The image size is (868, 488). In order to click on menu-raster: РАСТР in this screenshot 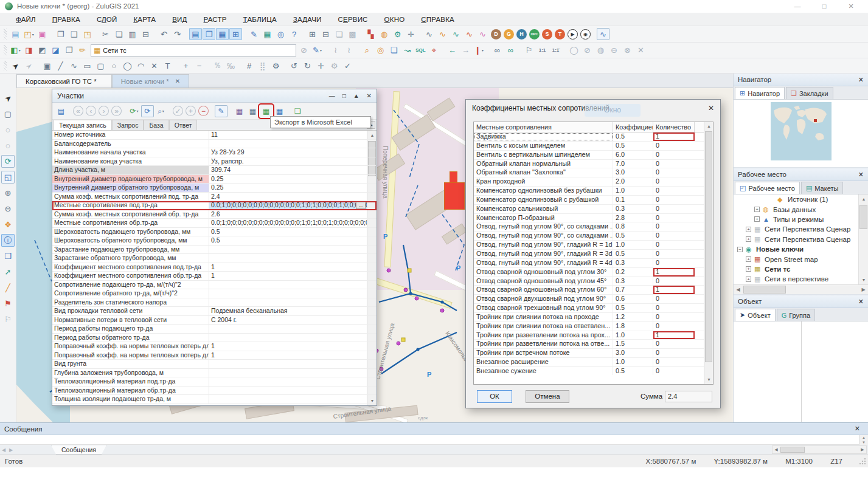, I will do `click(215, 19)`.